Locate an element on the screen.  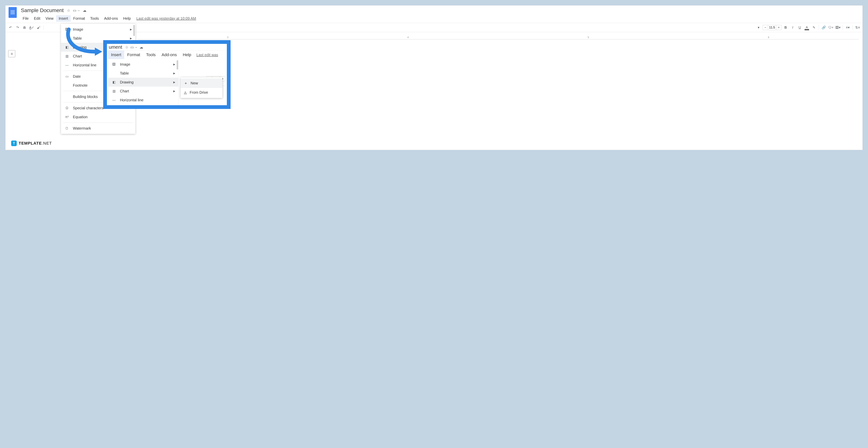
ruler-tick: 3 is located at coordinates (228, 37).